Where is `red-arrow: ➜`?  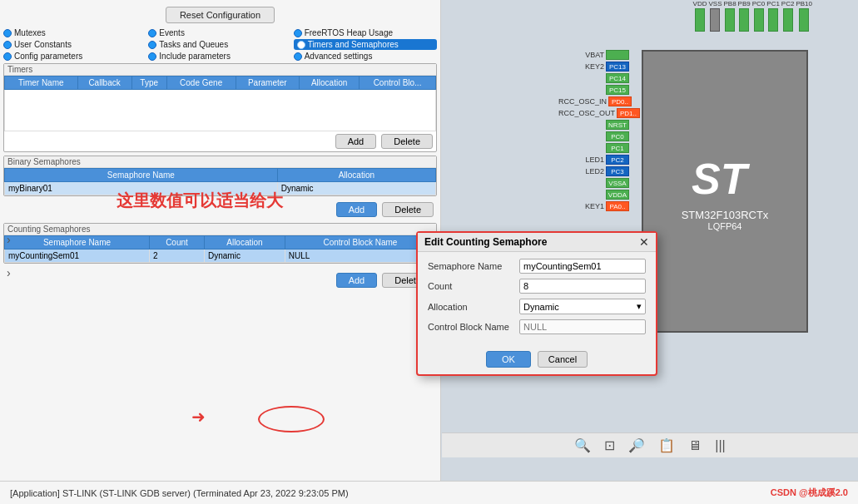
red-arrow: ➜ is located at coordinates (198, 417).